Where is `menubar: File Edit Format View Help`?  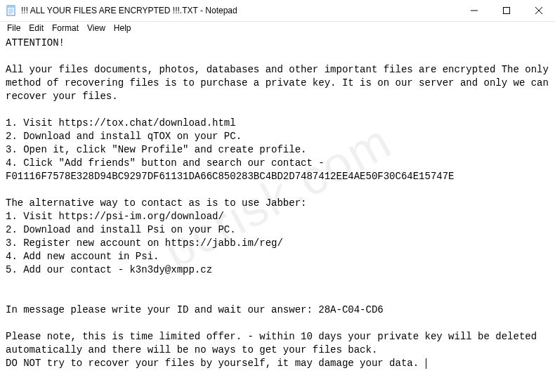
menubar: File Edit Format View Help is located at coordinates (278, 28).